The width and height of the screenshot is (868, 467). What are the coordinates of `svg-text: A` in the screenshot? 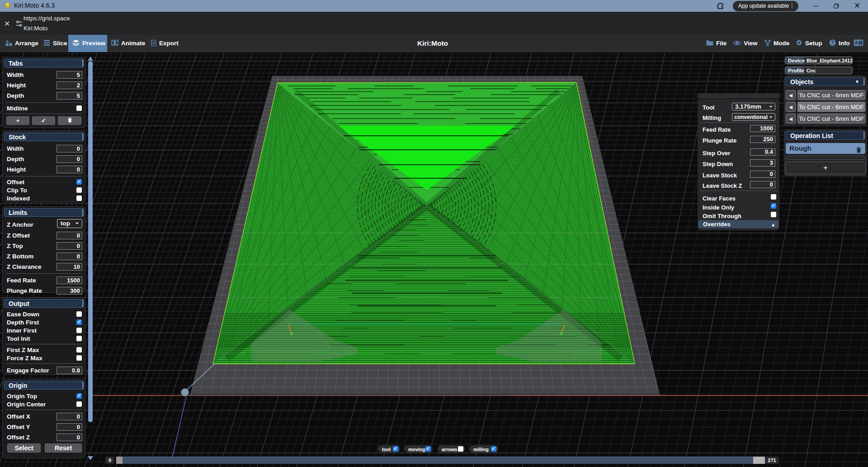 It's located at (856, 43).